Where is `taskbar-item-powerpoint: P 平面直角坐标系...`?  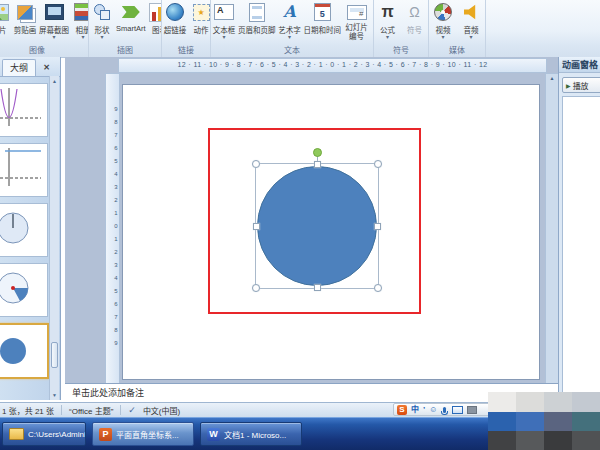
taskbar-item-powerpoint: P 平面直角坐标系... is located at coordinates (143, 434).